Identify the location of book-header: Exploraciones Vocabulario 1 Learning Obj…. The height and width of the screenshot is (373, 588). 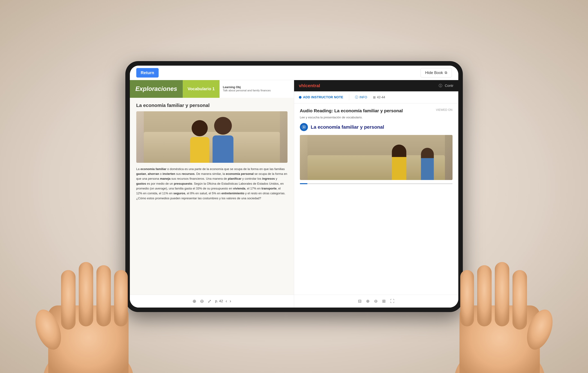
(212, 89).